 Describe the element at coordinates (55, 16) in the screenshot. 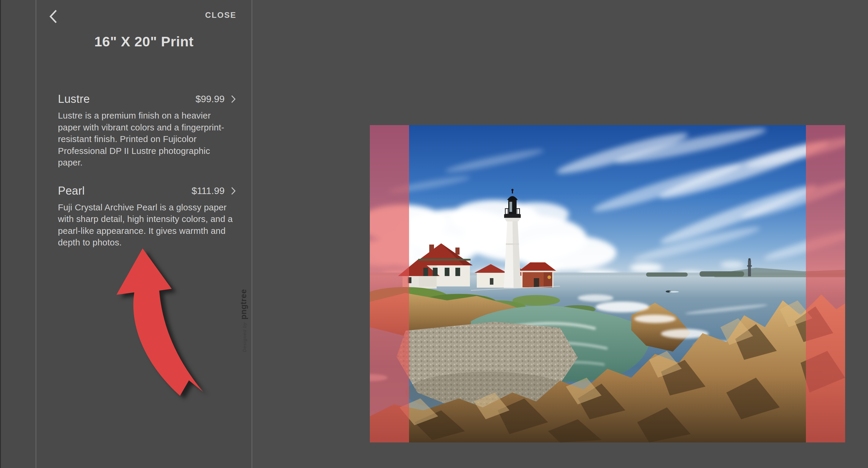

I see `back-button` at that location.